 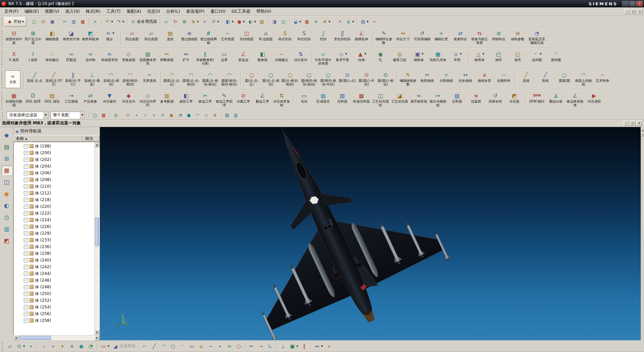 I want to click on toolbar-button: ◧ 整修面, so click(x=262, y=58).